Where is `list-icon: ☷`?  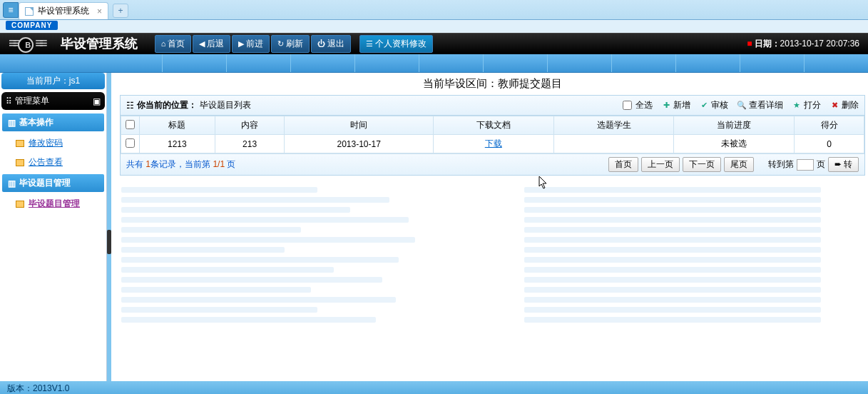 list-icon: ☷ is located at coordinates (130, 106).